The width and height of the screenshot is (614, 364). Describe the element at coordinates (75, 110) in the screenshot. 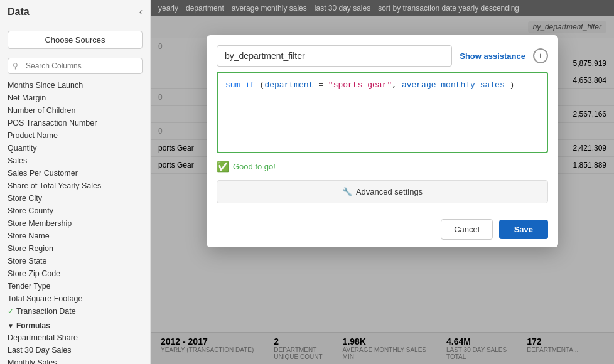

I see `list-item: Number of Children` at that location.